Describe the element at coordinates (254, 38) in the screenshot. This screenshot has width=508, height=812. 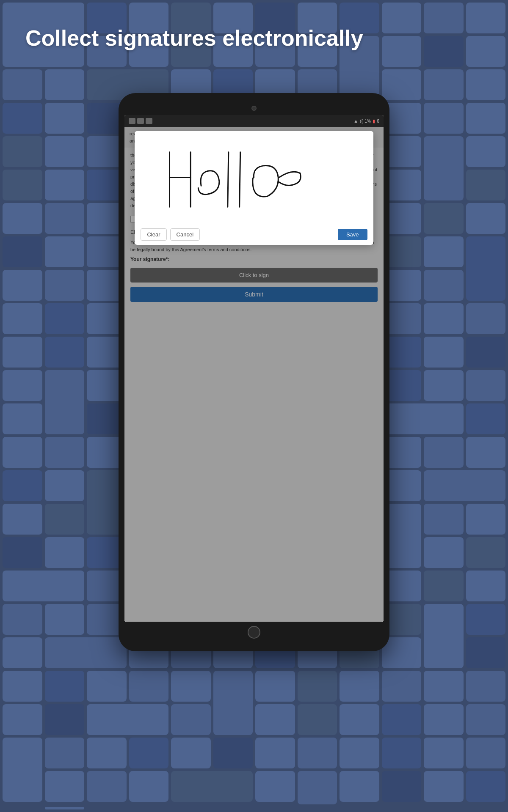
I see `page-title: Collect signatures electronically` at that location.